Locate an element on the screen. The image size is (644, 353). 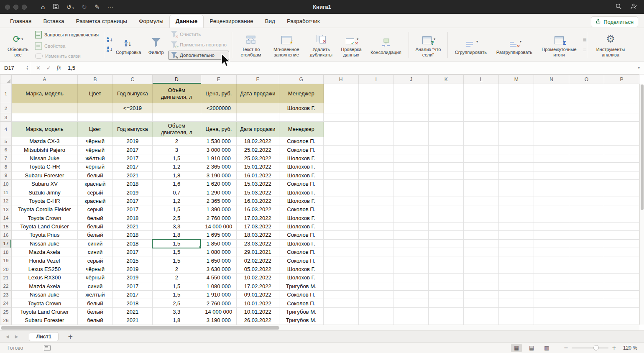
home-icon: ⌂ is located at coordinates (43, 7).